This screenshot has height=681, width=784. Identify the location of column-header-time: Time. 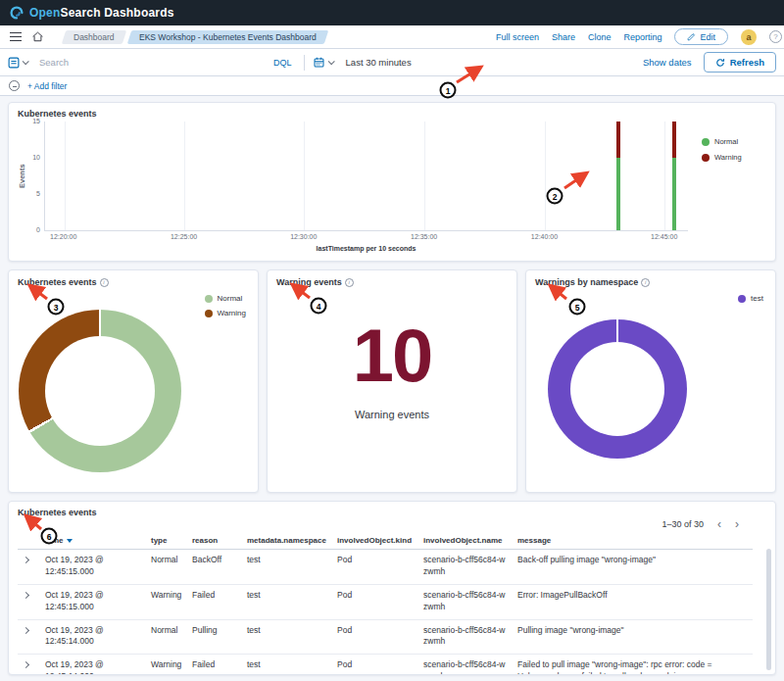
(92, 541).